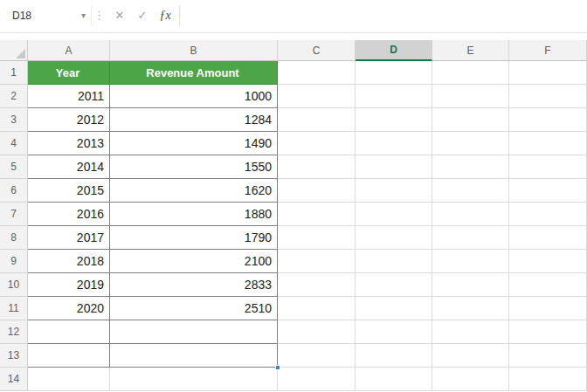 The width and height of the screenshot is (587, 392). Describe the element at coordinates (394, 96) in the screenshot. I see `cell-D2` at that location.